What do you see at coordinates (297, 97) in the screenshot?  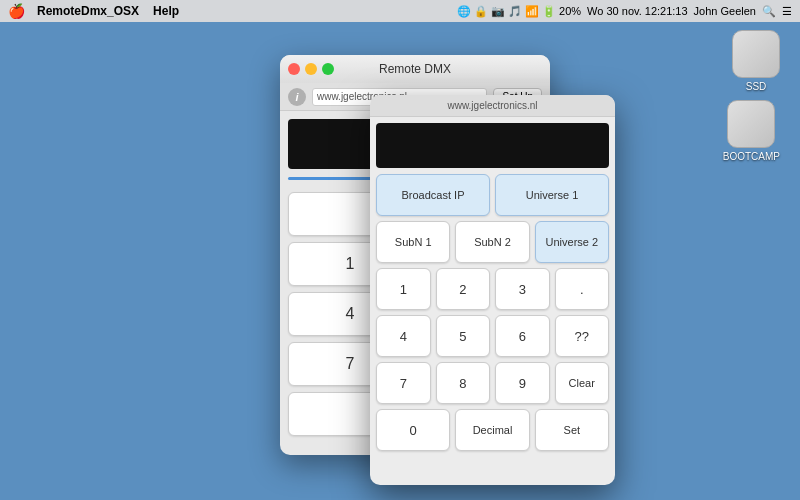 I see `info-button: i` at bounding box center [297, 97].